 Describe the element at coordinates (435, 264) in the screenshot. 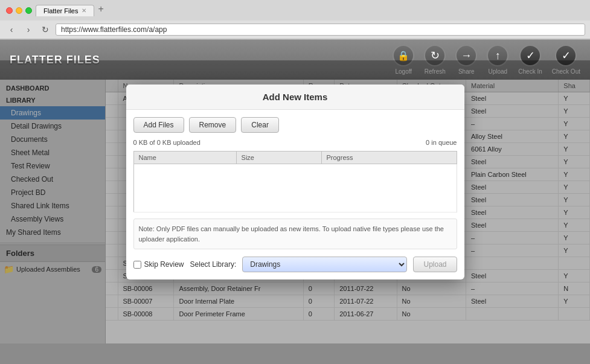

I see `upload-confirm-button: Upload` at that location.